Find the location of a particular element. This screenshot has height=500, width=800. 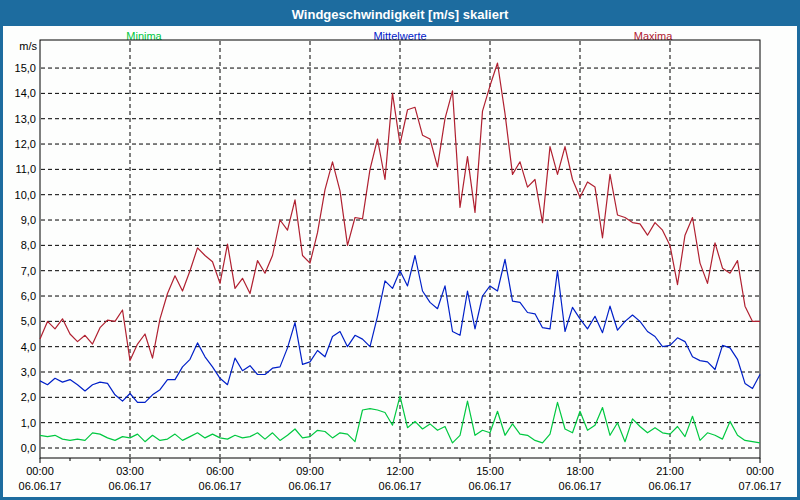

x-tick-time-label: 18:00 is located at coordinates (580, 471).